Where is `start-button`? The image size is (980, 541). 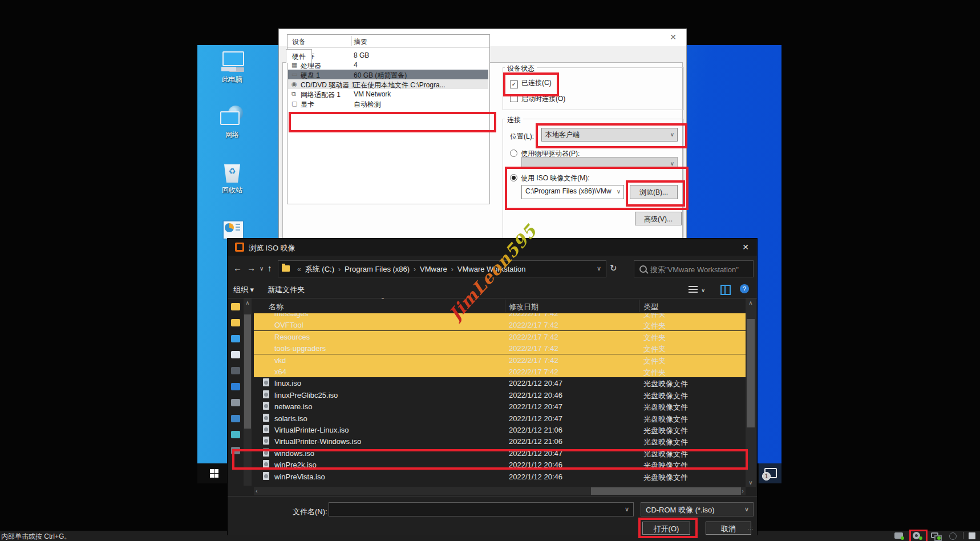
start-button is located at coordinates (214, 474).